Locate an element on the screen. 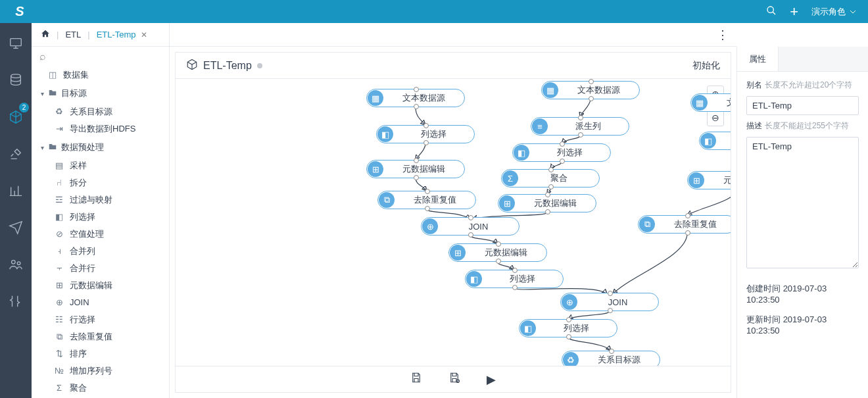 The image size is (868, 398). role-dropdown: 演示角色 is located at coordinates (834, 12).